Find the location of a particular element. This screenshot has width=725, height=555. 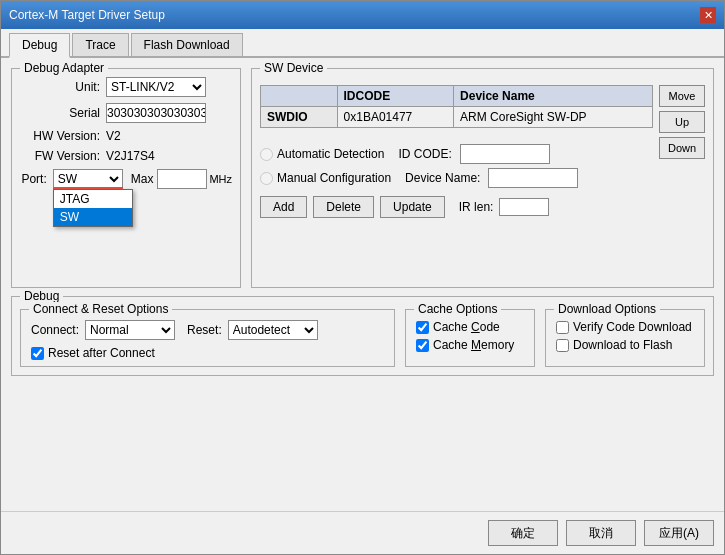

port-label: Port: is located at coordinates (34, 179).